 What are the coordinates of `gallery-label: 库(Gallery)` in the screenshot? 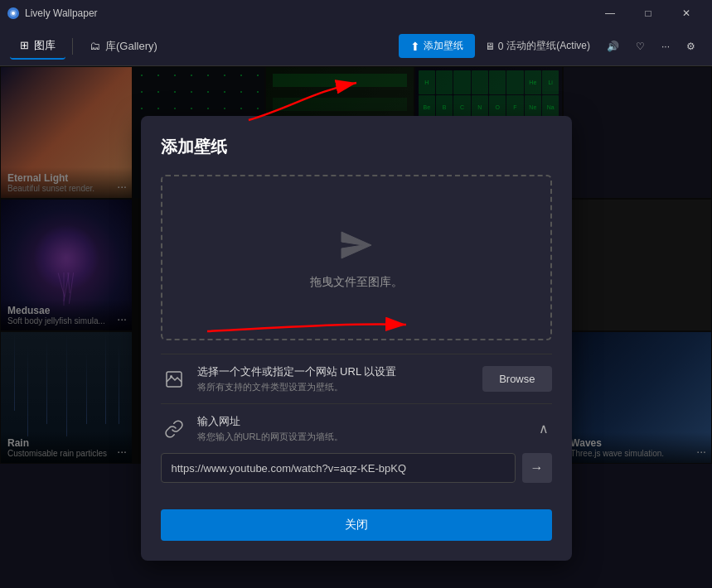 It's located at (131, 46).